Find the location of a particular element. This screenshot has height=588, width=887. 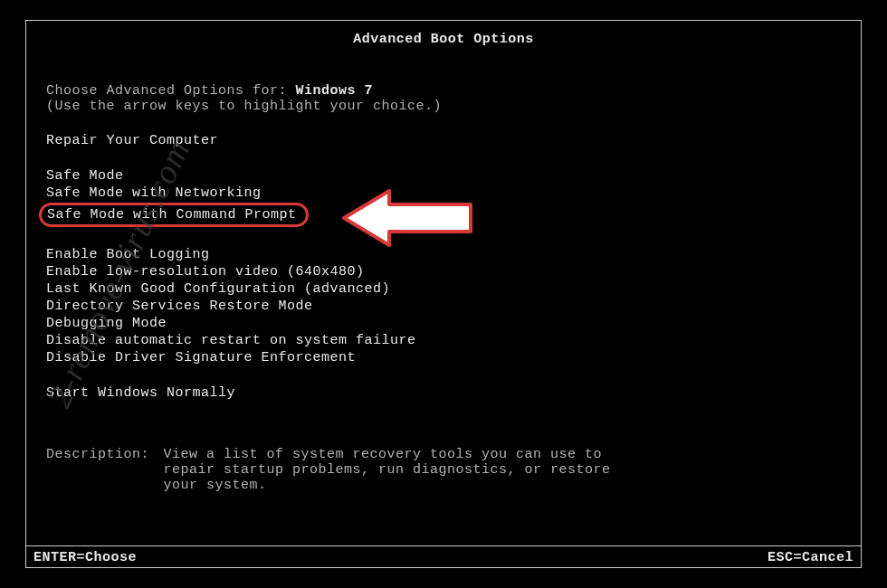

highlighted-option: Safe Mode with Command Prompt is located at coordinates (174, 215).